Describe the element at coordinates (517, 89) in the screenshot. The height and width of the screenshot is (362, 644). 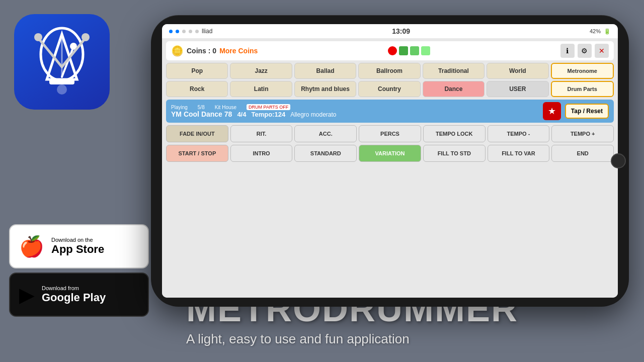
I see `genre-user: USER` at that location.